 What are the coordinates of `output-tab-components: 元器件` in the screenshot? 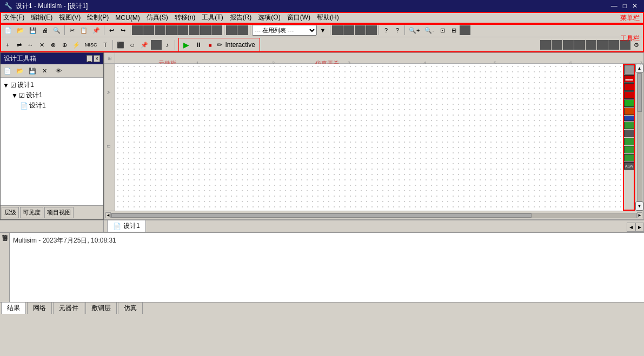 It's located at (69, 308).